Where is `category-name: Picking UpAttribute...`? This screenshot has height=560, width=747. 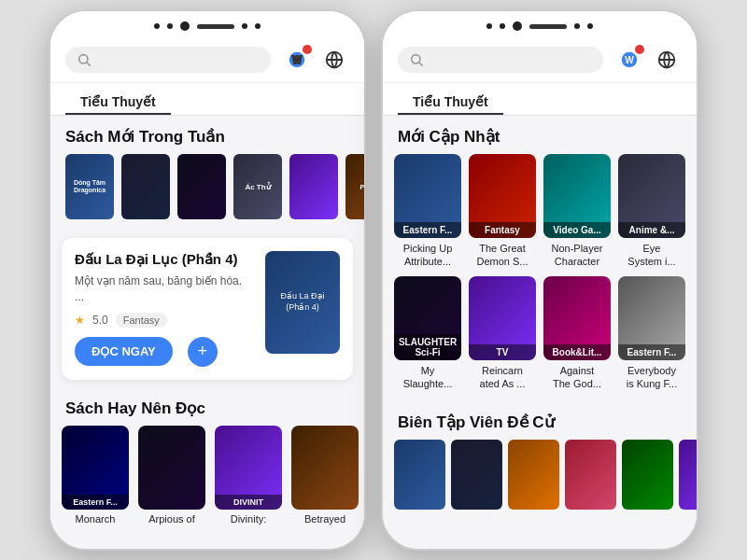 category-name: Picking UpAttribute... is located at coordinates (428, 256).